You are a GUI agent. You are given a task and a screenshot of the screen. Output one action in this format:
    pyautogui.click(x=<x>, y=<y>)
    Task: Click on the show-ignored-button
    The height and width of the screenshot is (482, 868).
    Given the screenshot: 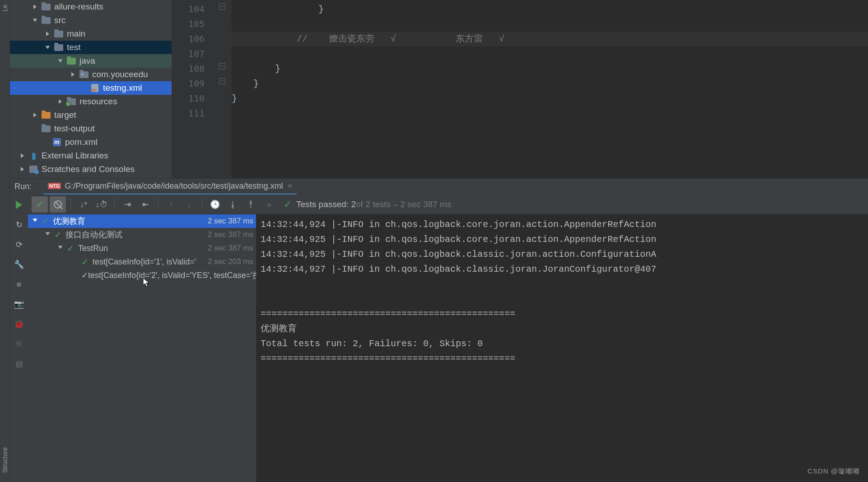 What is the action you would take?
    pyautogui.click(x=58, y=204)
    